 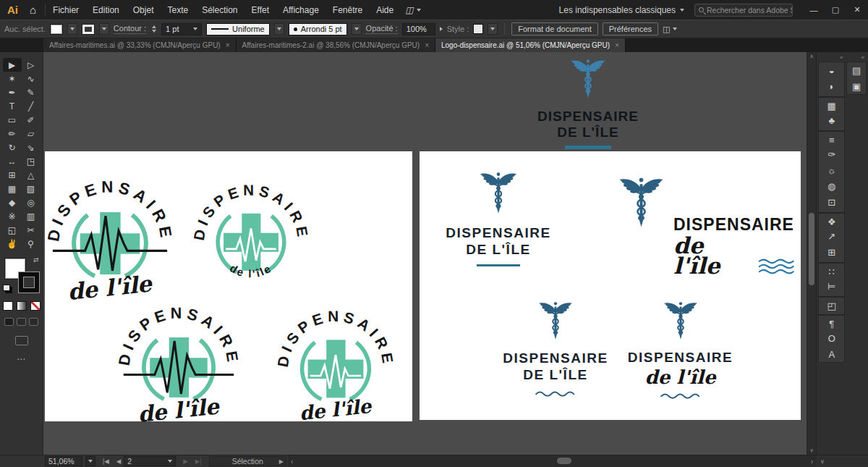 I want to click on next-artboard-button: ▶, so click(x=185, y=461).